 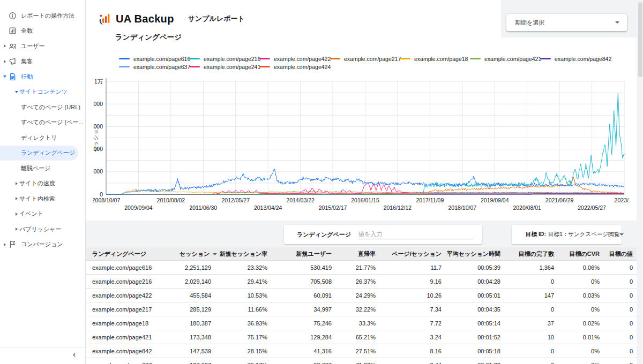 What do you see at coordinates (197, 361) in the screenshot?
I see `metric-cell: 127,927` at bounding box center [197, 361].